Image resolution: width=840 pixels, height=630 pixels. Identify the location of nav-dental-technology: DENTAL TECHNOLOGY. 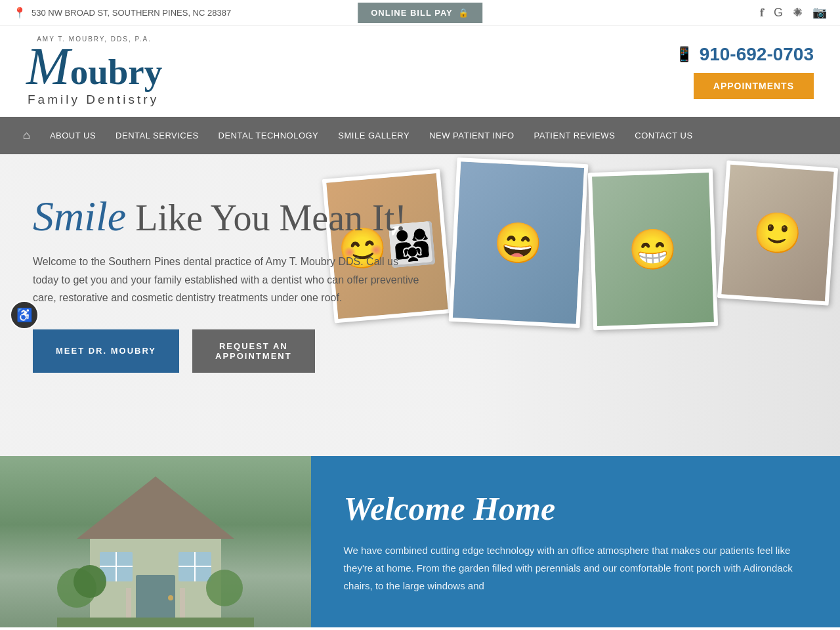
(269, 135).